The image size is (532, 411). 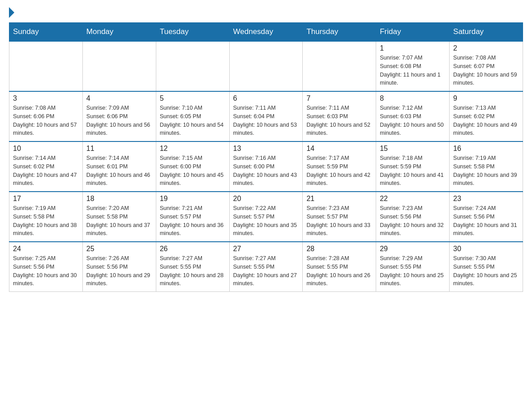 What do you see at coordinates (266, 13) in the screenshot?
I see `page-header` at bounding box center [266, 13].